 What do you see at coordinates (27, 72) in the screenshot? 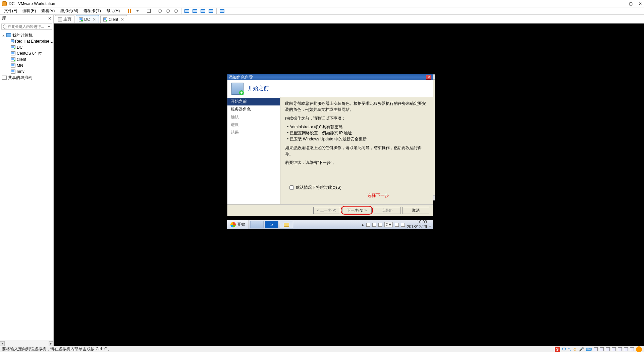
I see `tree-item-mnv: mnv` at bounding box center [27, 72].